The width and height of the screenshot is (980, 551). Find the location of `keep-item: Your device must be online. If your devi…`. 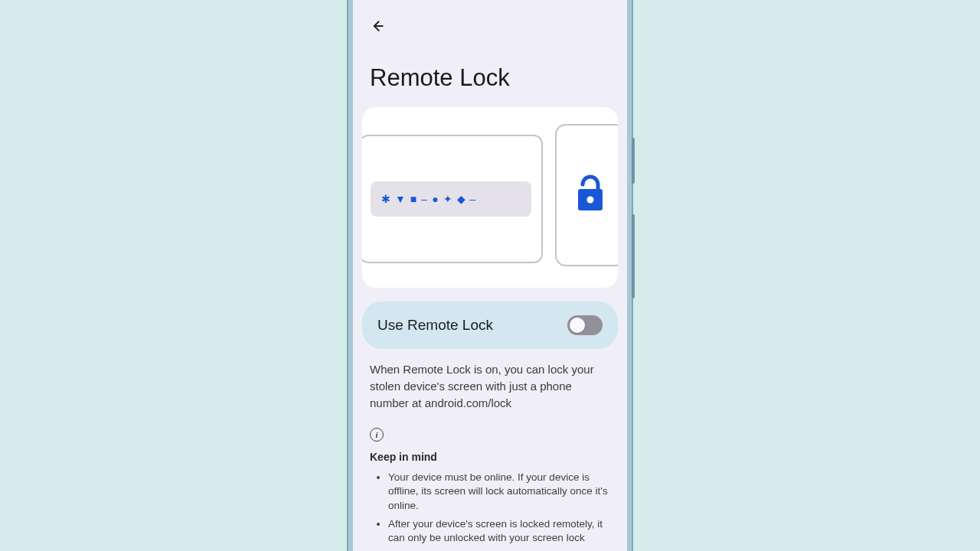

keep-item: Your device must be online. If your devi… is located at coordinates (499, 491).